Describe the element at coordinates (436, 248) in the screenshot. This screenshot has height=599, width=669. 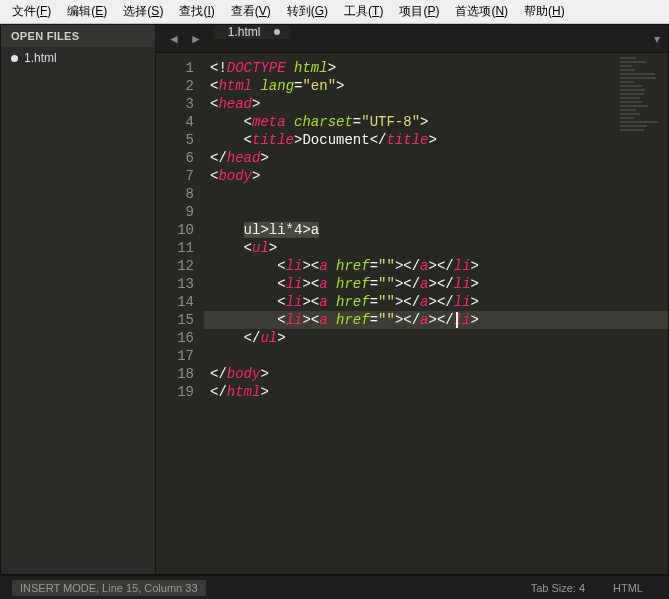
I see `code-line: <ul>` at that location.